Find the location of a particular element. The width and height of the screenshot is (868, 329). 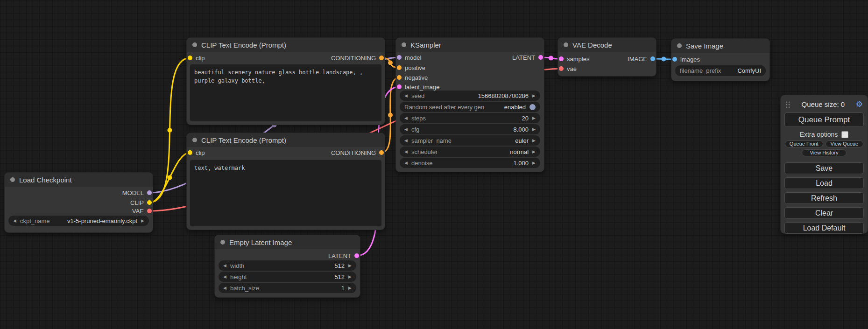

width-widget: width 512 is located at coordinates (288, 266).